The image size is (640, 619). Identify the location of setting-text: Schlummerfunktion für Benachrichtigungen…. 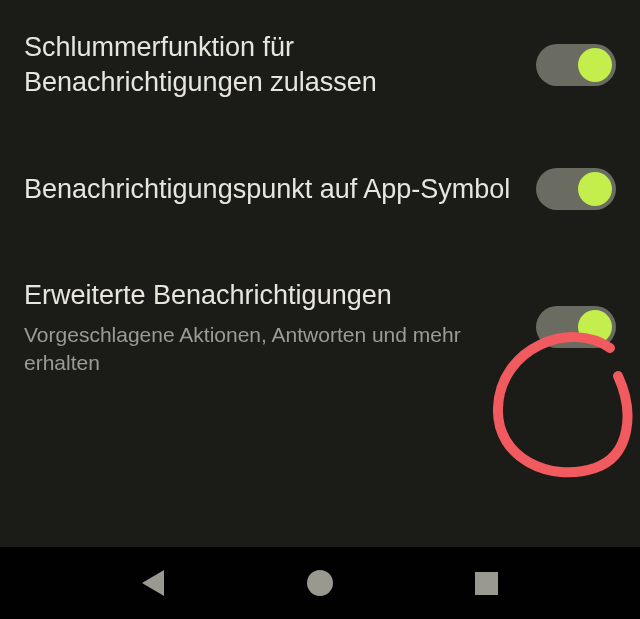
(268, 65).